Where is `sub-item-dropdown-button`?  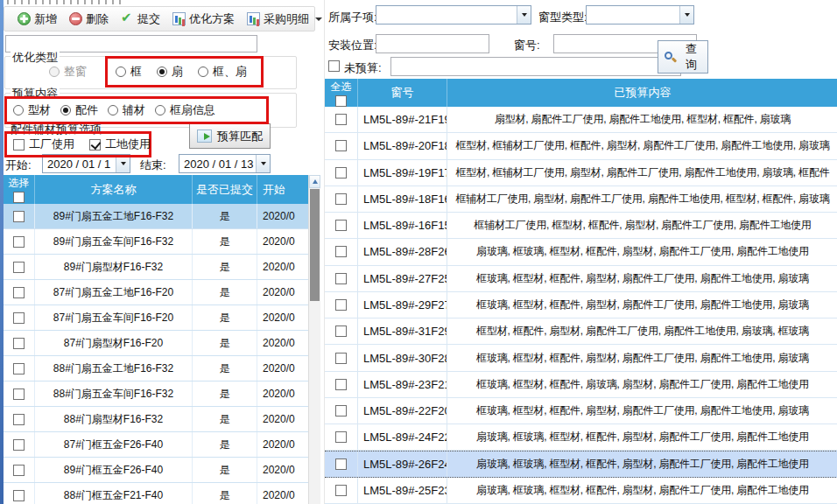
sub-item-dropdown-button is located at coordinates (524, 15).